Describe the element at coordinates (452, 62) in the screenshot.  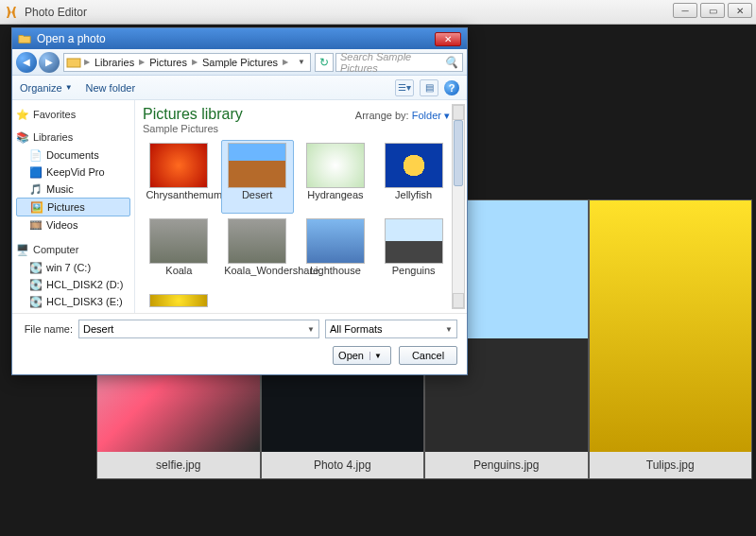
I see `search-icon: 🔍` at that location.